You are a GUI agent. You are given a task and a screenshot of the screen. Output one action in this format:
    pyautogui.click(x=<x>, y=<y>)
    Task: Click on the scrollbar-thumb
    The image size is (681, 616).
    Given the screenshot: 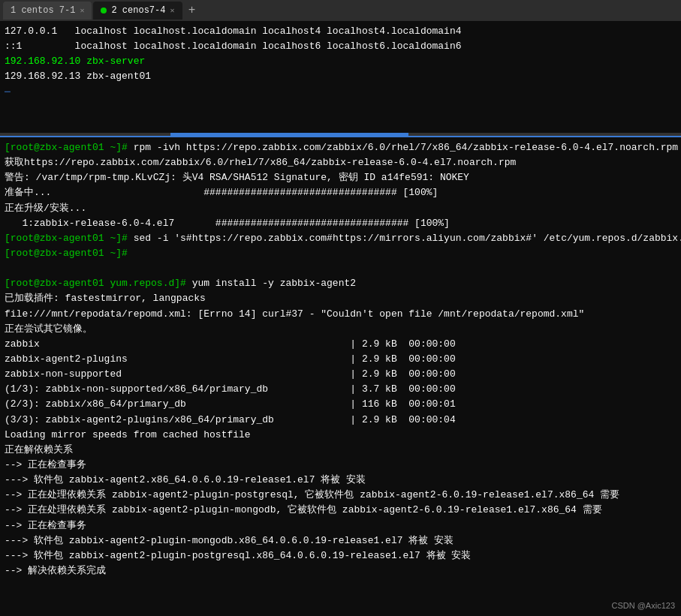 What is the action you would take?
    pyautogui.click(x=290, y=134)
    